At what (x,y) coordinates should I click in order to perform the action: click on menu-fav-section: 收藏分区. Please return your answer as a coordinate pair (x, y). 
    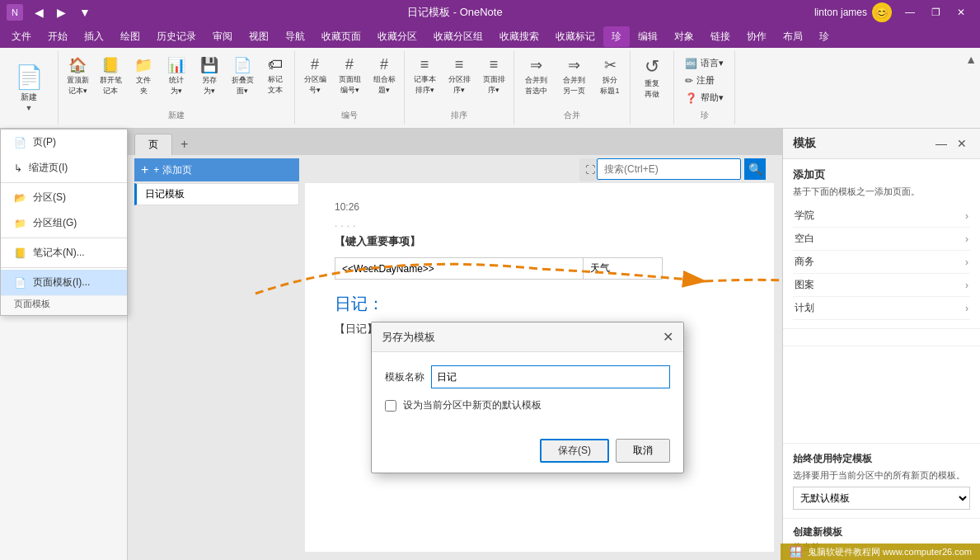
    Looking at the image, I should click on (397, 36).